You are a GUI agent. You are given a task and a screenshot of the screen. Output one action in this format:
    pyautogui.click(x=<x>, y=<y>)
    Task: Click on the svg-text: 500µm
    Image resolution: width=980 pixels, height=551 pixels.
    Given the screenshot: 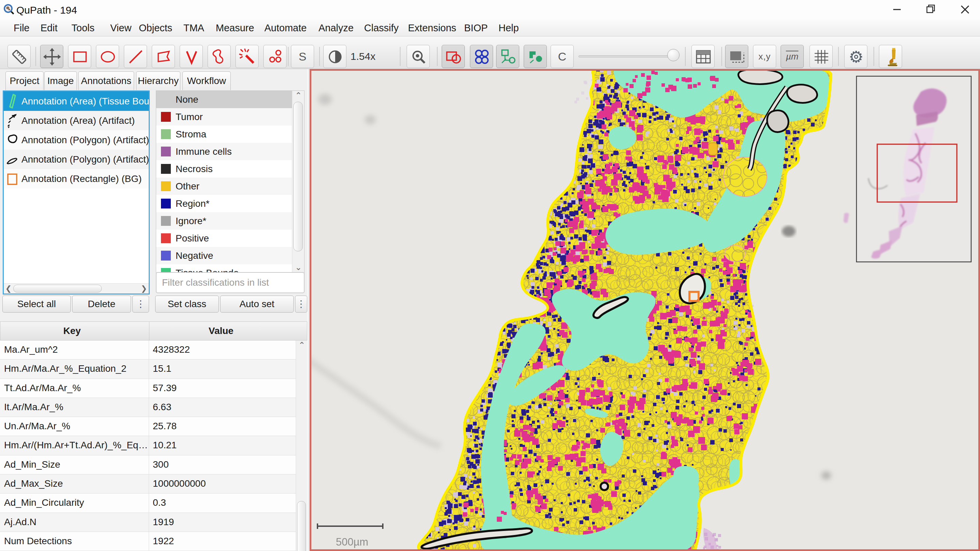 What is the action you would take?
    pyautogui.click(x=352, y=542)
    